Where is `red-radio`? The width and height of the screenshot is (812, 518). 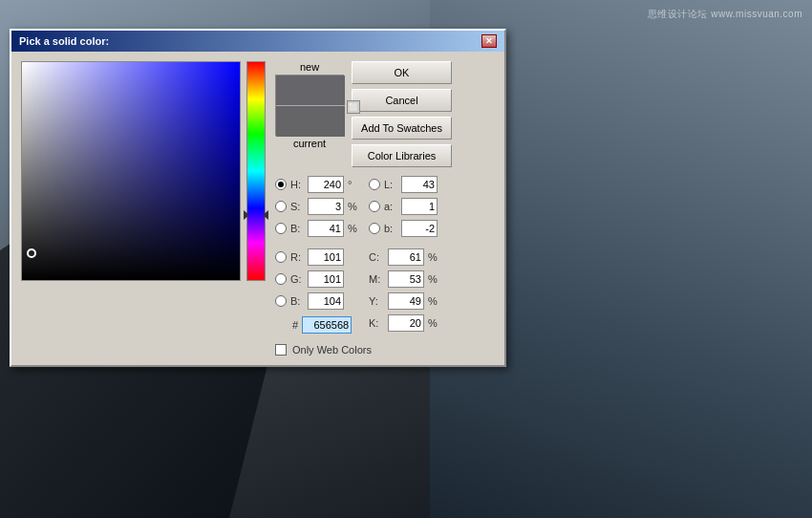 red-radio is located at coordinates (281, 257).